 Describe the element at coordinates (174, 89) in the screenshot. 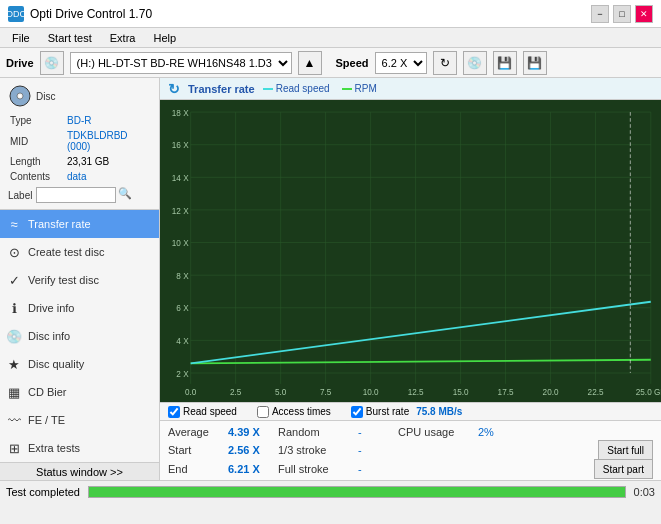

I see `chart-refresh-icon: ↻` at that location.